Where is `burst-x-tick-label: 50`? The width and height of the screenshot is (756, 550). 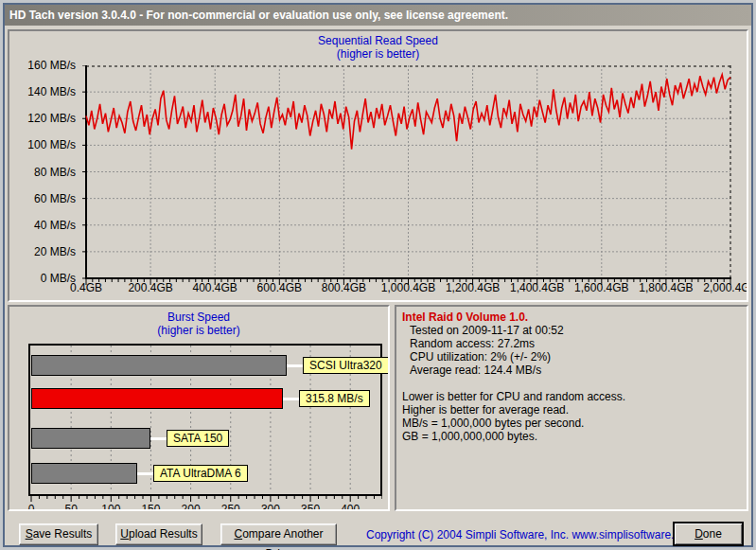 burst-x-tick-label: 50 is located at coordinates (71, 507).